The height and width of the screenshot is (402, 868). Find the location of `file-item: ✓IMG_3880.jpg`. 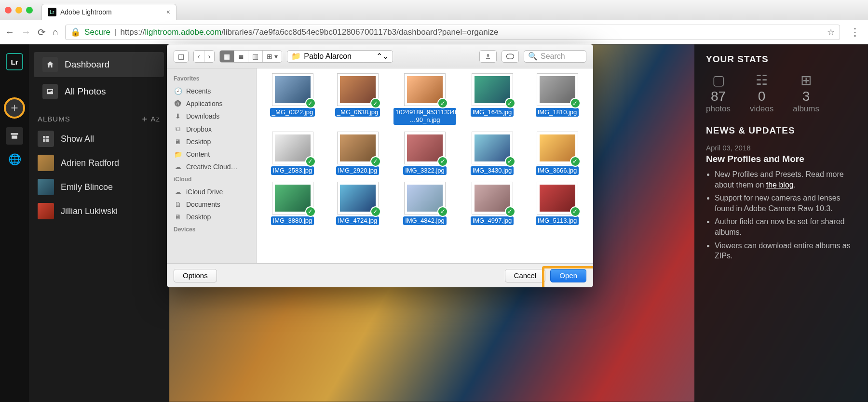

file-item: ✓IMG_3880.jpg is located at coordinates (292, 203).